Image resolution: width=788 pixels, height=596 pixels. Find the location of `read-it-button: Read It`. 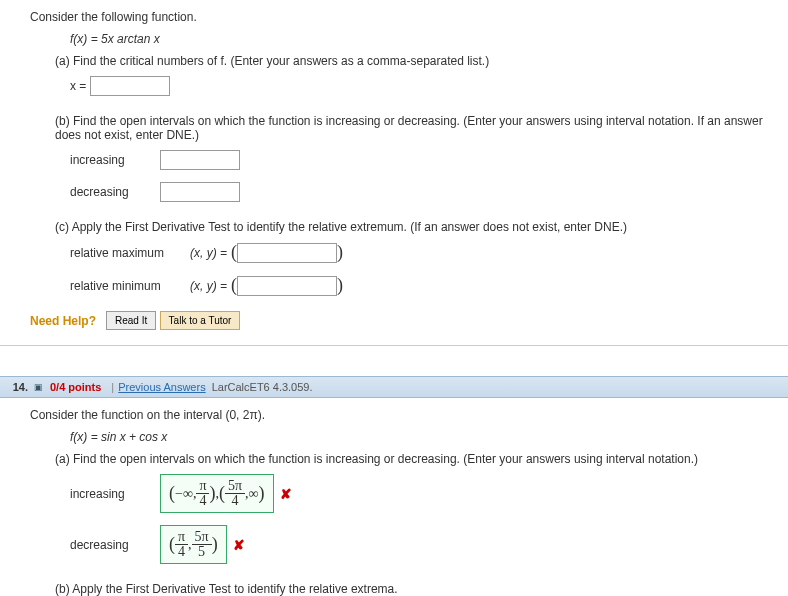

read-it-button: Read It is located at coordinates (131, 320).